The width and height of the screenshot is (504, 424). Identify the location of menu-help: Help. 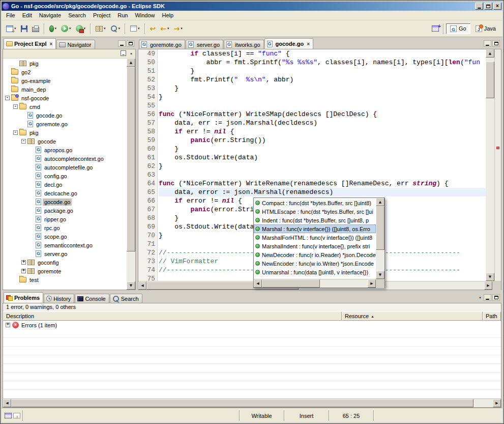
(168, 15).